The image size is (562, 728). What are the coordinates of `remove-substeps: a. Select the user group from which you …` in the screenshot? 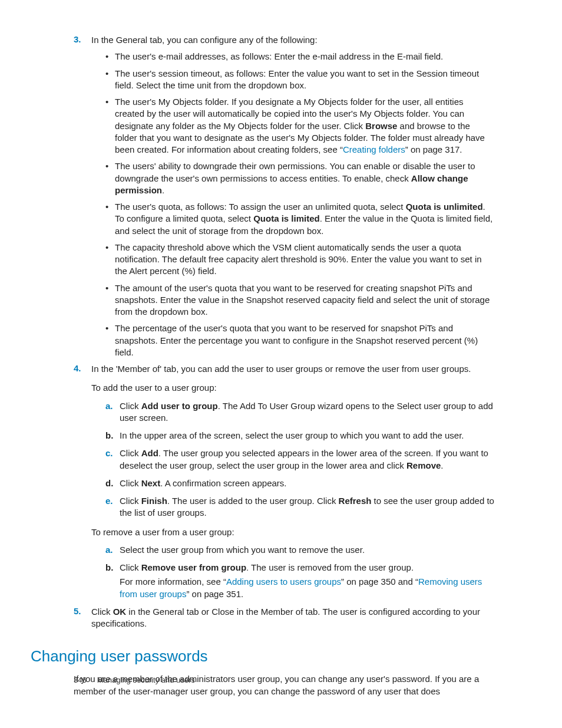 It's located at (293, 572).